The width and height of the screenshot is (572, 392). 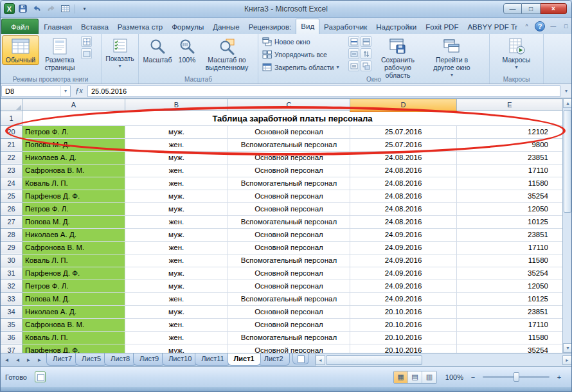 I want to click on split-button, so click(x=353, y=41).